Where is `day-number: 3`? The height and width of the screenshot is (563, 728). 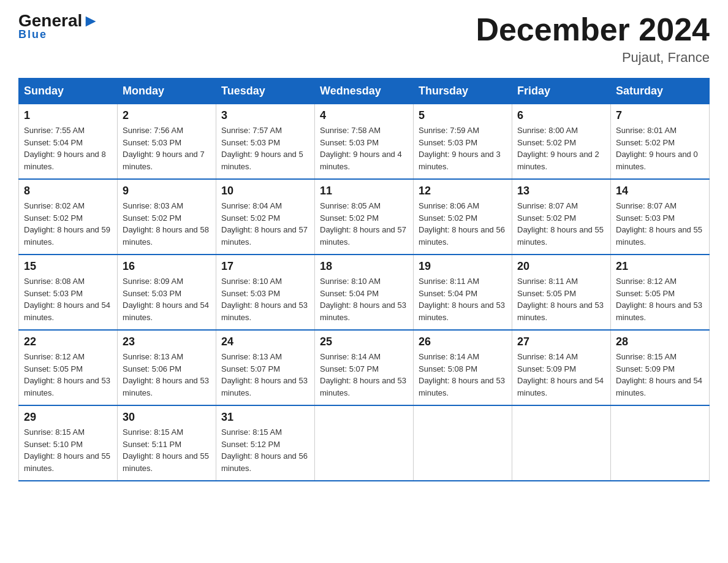 day-number: 3 is located at coordinates (265, 115).